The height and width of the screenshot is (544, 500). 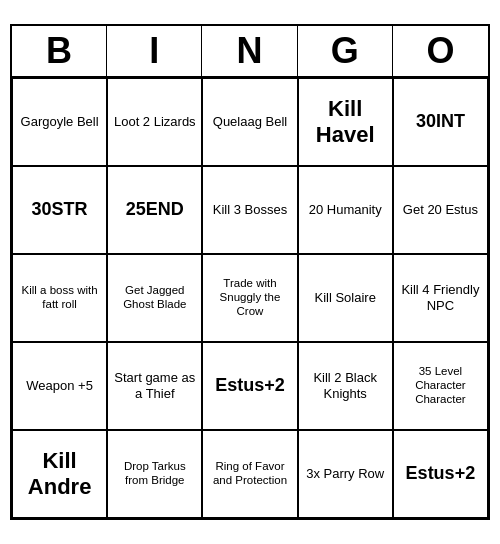 What do you see at coordinates (346, 51) in the screenshot?
I see `header-letter-G: G` at bounding box center [346, 51].